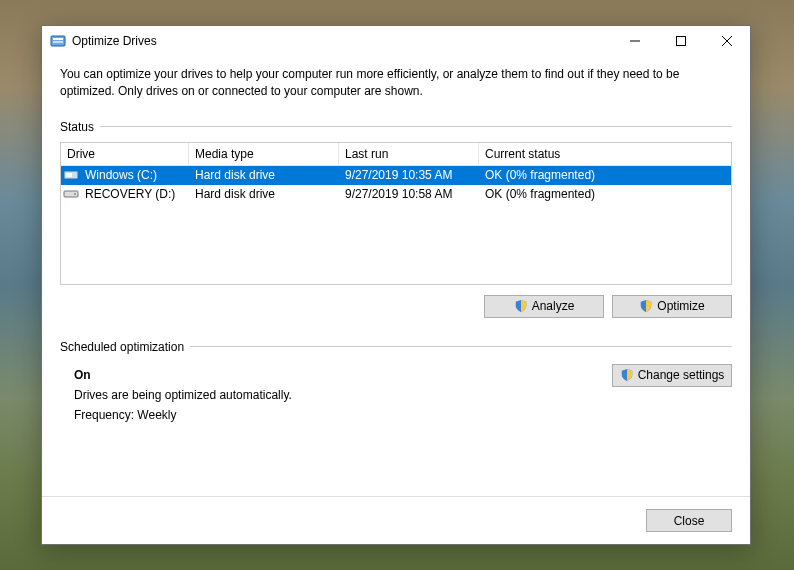 The image size is (794, 570). I want to click on schedule-freq: Frequency: Weekly, so click(403, 415).